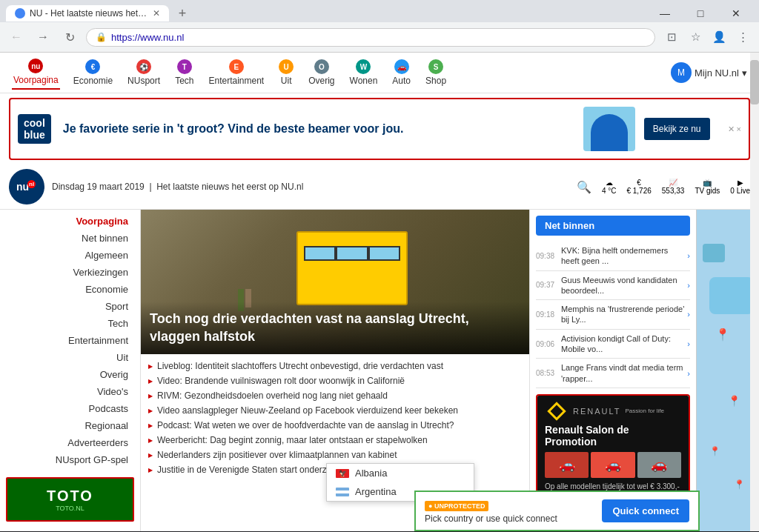 The width and height of the screenshot is (759, 532). Describe the element at coordinates (70, 409) in the screenshot. I see `sidebar-item-podcasts: Podcasts` at that location.